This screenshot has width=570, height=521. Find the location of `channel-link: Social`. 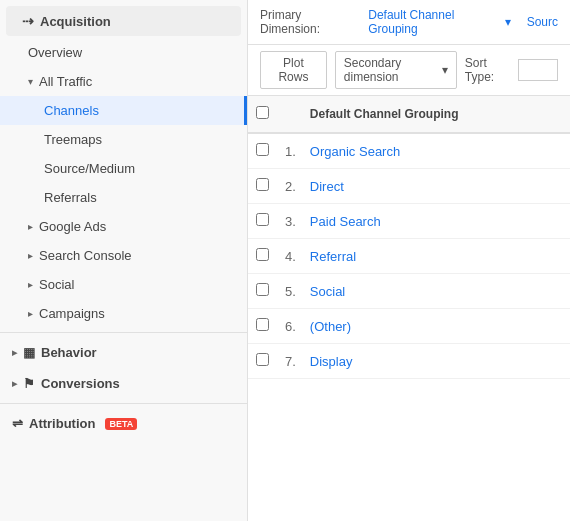

channel-link: Social is located at coordinates (328, 292).